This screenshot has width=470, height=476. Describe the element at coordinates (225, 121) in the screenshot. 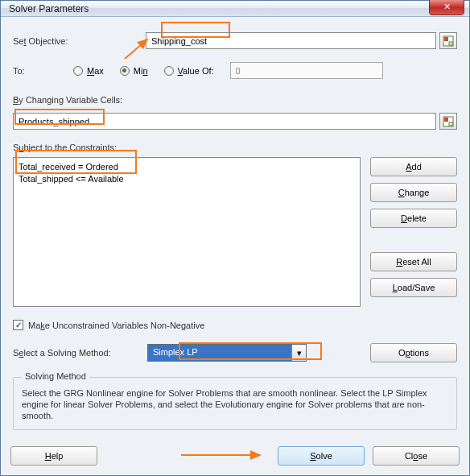

I see `changing-cells-input` at that location.